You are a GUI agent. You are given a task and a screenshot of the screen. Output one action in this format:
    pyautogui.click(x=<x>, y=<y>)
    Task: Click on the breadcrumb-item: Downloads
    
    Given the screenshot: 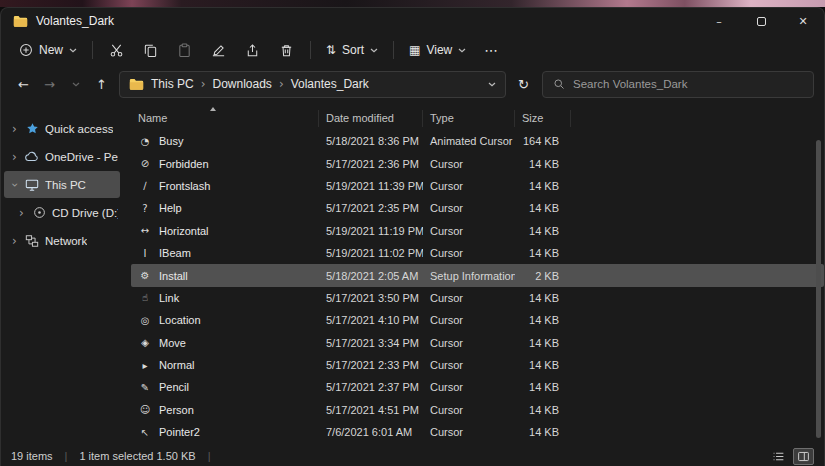 What is the action you would take?
    pyautogui.click(x=242, y=84)
    